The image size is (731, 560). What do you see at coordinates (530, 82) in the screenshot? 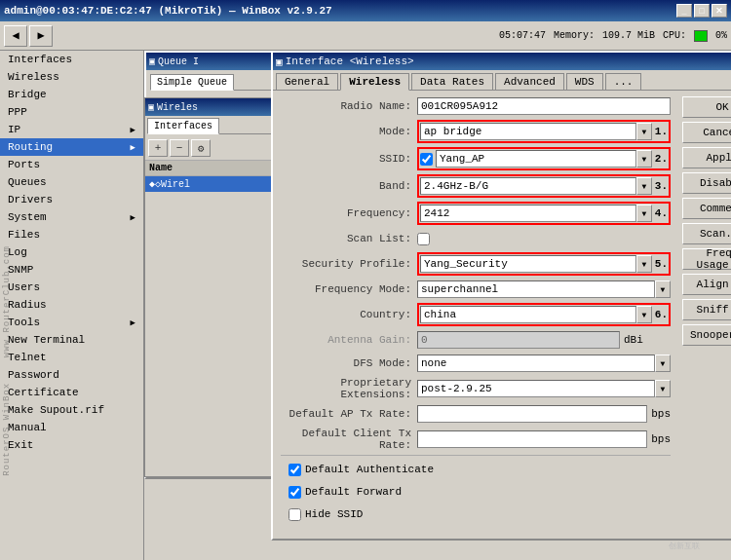
I see `tab-advanced: Advanced` at bounding box center [530, 82].